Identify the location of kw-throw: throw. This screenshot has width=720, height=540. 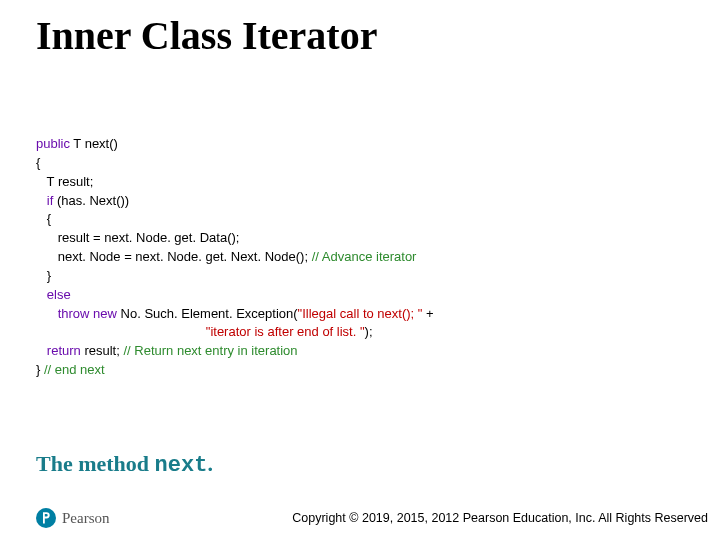
(74, 314).